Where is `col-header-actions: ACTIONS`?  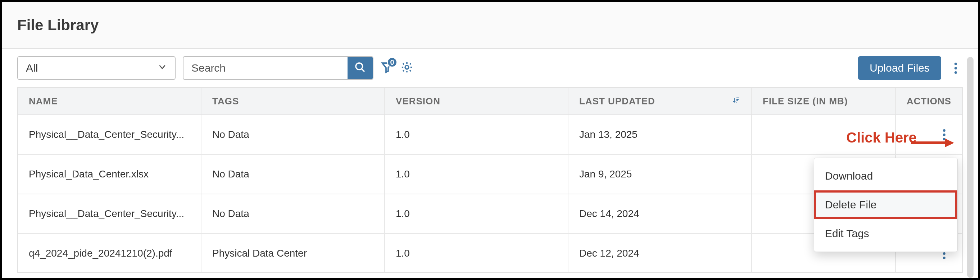
col-header-actions: ACTIONS is located at coordinates (929, 101).